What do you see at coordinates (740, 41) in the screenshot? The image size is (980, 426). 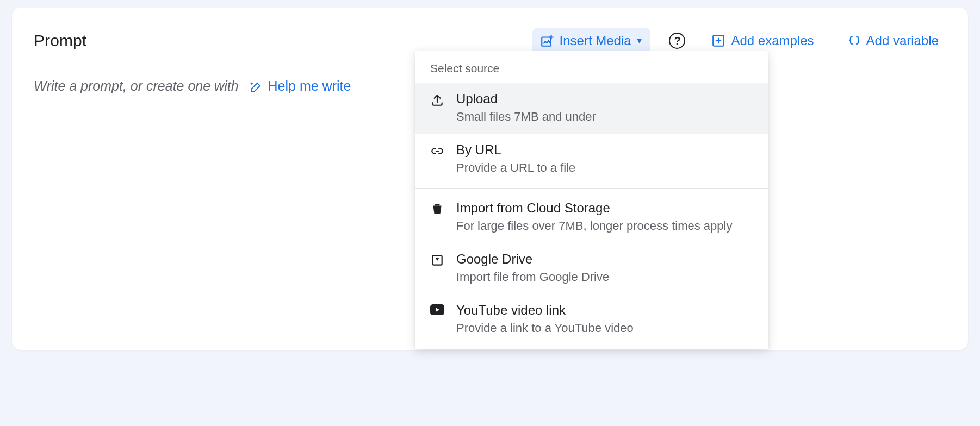 I see `toolbar: Insert Media ▼ ? Add examples` at bounding box center [740, 41].